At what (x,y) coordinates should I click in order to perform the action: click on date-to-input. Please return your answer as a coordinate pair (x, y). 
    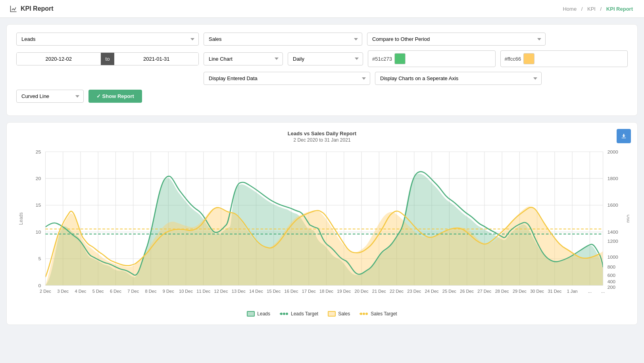
    Looking at the image, I should click on (156, 59).